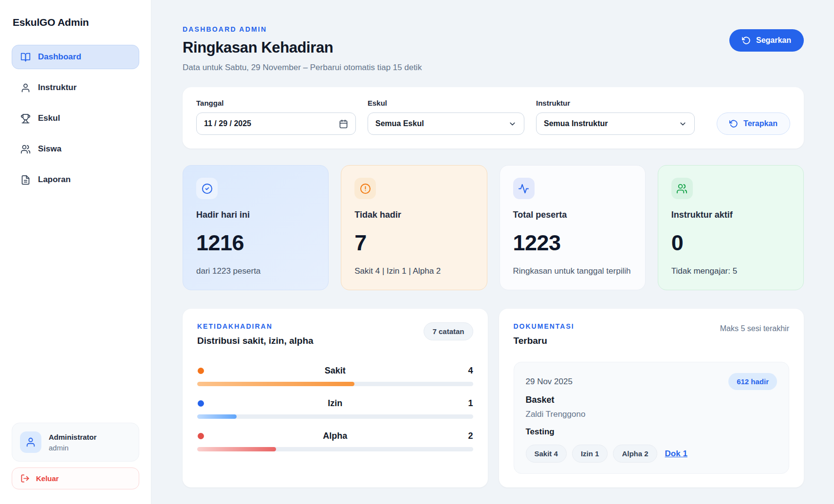 This screenshot has width=834, height=504. What do you see at coordinates (276, 103) in the screenshot?
I see `date-label: Tanggal` at bounding box center [276, 103].